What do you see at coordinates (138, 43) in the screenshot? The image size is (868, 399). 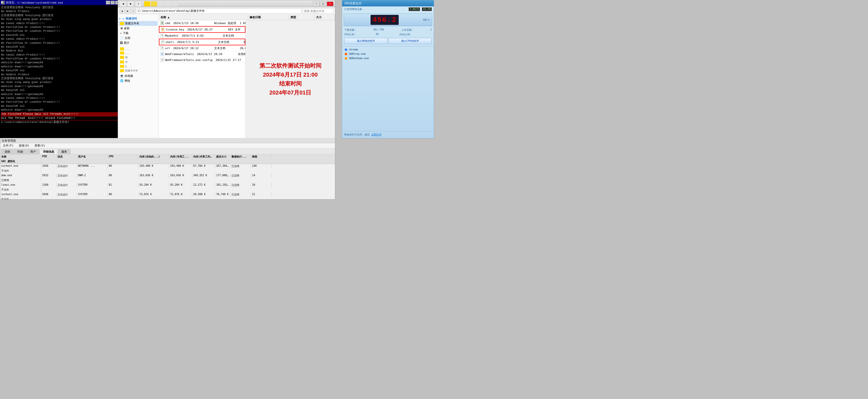 I see `sidebar-item-pictures: 🖼 图片` at bounding box center [138, 43].